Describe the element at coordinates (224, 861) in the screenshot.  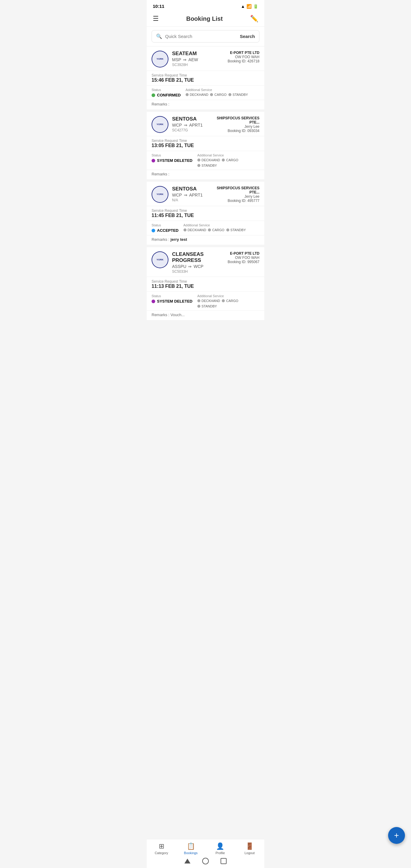
I see `recent-button` at that location.